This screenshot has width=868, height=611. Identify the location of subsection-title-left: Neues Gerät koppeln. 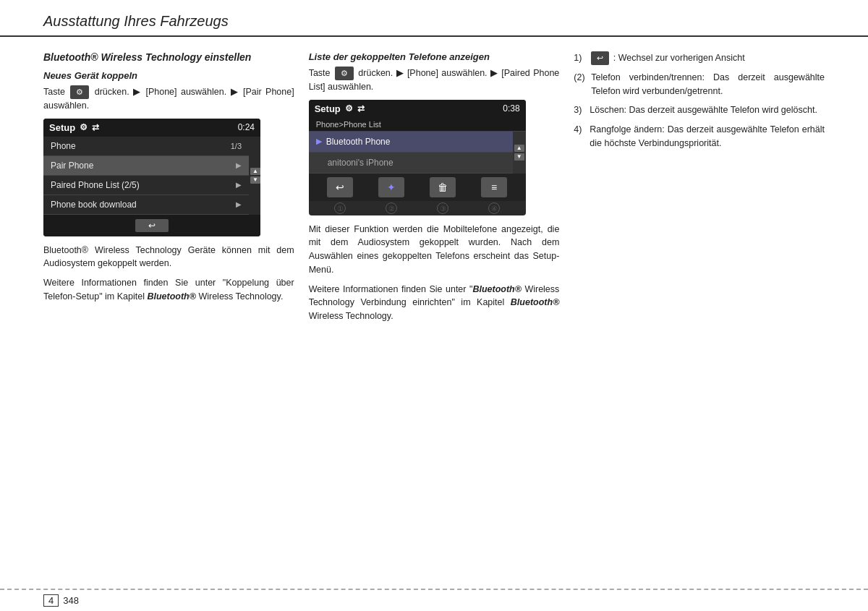
(169, 75).